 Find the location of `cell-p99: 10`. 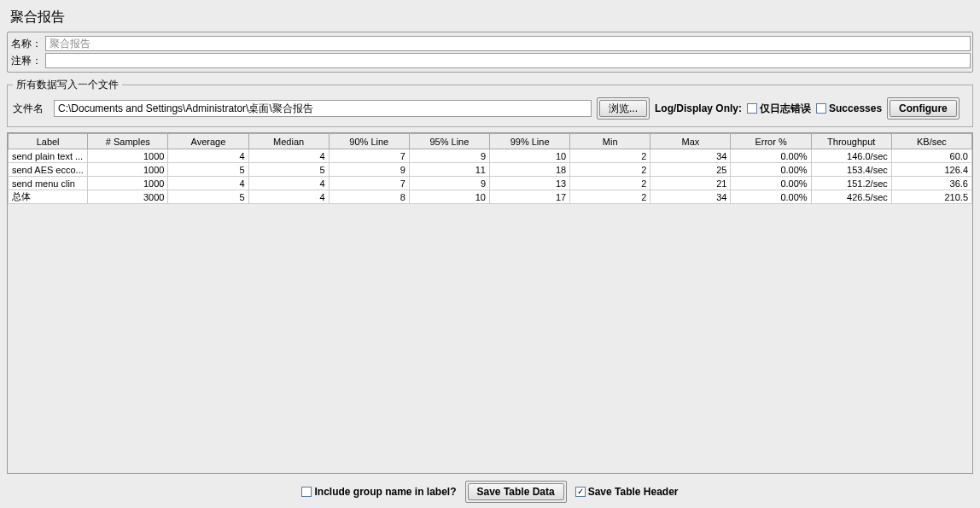

cell-p99: 10 is located at coordinates (530, 156).